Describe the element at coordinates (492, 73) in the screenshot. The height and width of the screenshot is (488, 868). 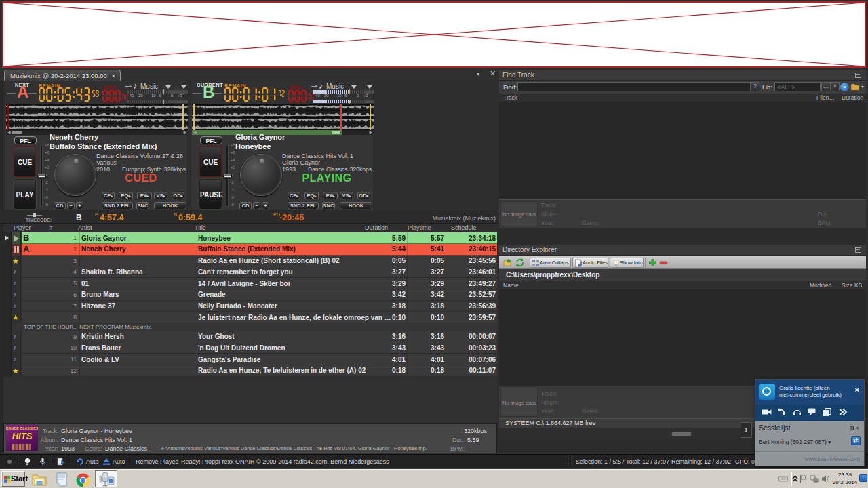
I see `window-close-icon: ✕` at that location.